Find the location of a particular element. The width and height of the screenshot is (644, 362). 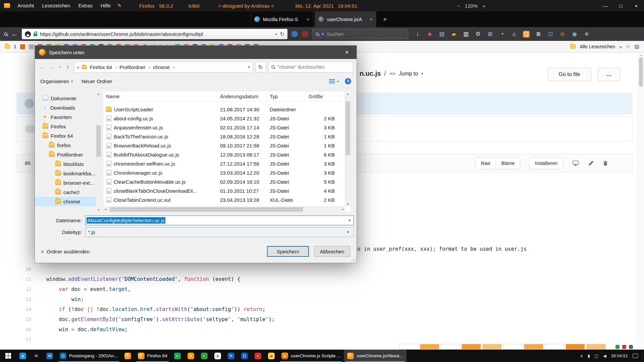

breadcrumb-segment: Firefox 64 › is located at coordinates (103, 67).